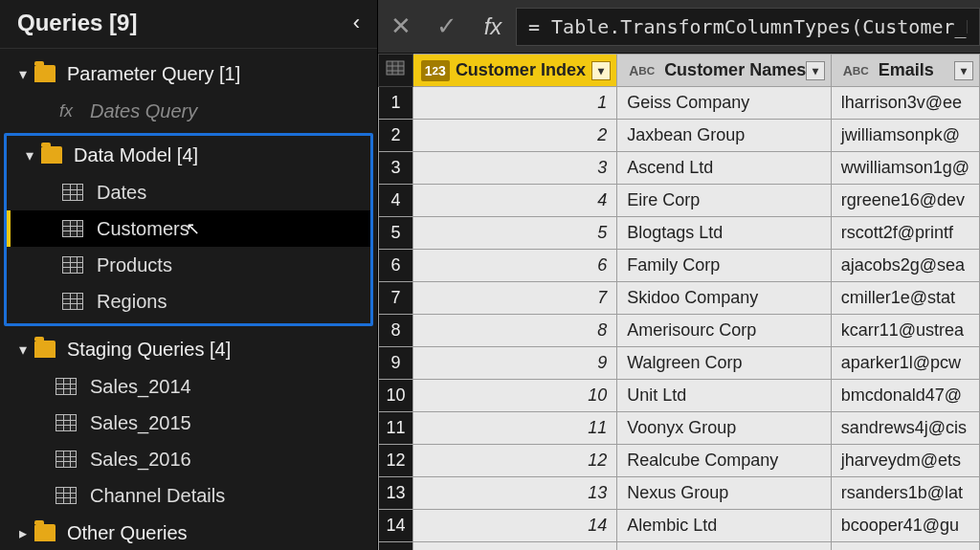 The image size is (980, 550). I want to click on cell-email: sgarcia9k@my, so click(905, 547).